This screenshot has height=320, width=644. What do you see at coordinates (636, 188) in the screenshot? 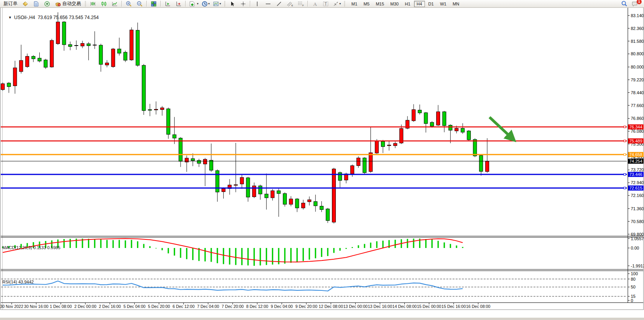
I see `svg-text: 72.615` at bounding box center [636, 188].